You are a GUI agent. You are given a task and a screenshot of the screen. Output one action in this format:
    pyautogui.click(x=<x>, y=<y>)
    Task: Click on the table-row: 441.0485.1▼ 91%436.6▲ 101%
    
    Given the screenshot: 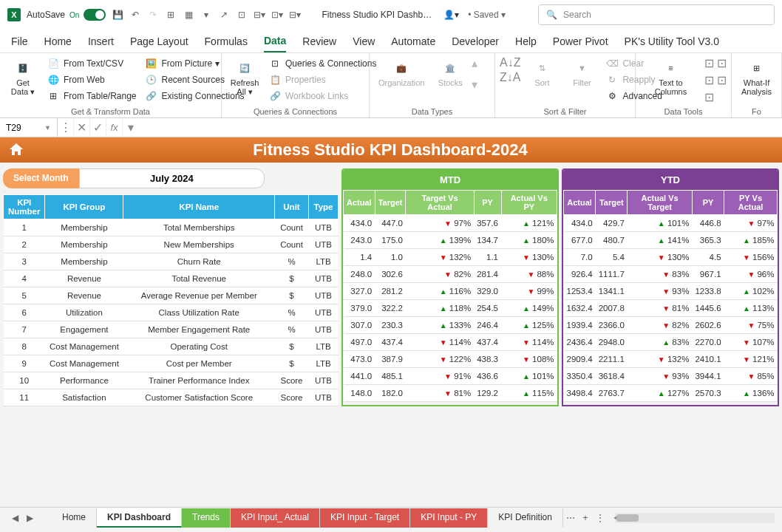 What is the action you would take?
    pyautogui.click(x=451, y=377)
    